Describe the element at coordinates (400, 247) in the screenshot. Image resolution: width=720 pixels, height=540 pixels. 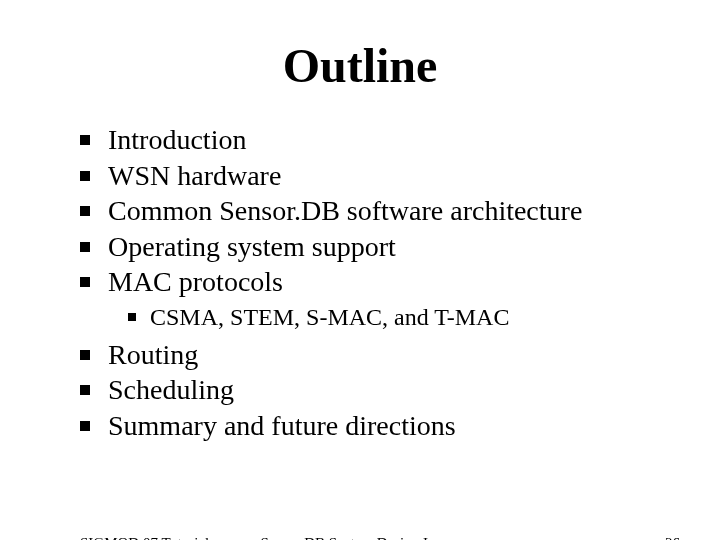
I see `list-item: Operating system support` at that location.